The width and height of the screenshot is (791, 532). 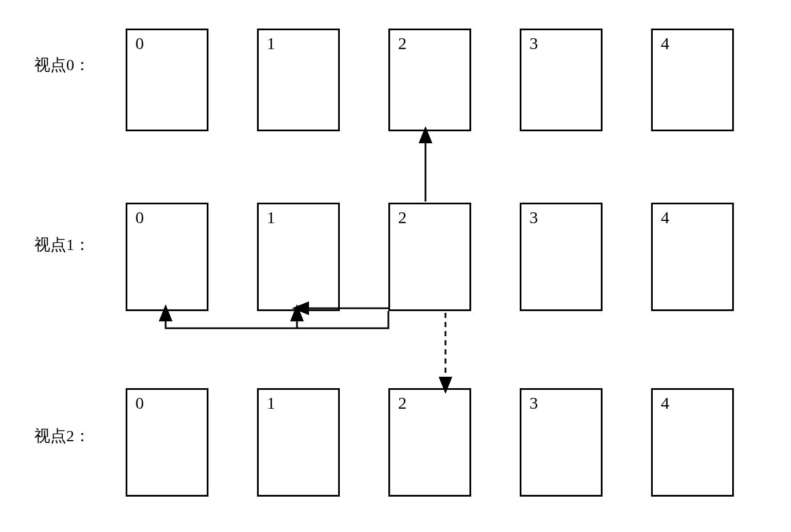 I want to click on row-label-1: 视点1：, so click(x=62, y=245).